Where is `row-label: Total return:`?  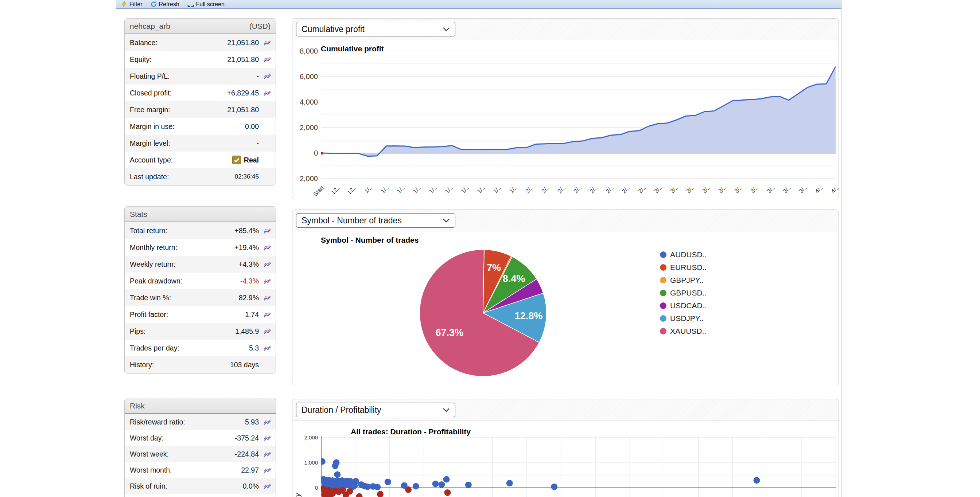
row-label: Total return: is located at coordinates (148, 231).